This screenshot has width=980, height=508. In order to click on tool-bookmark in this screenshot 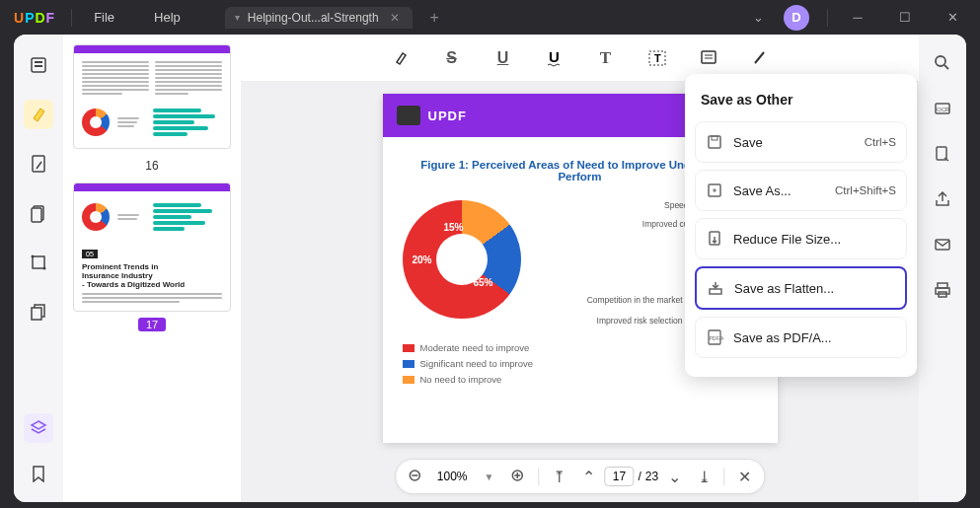, I will do `click(38, 473)`.